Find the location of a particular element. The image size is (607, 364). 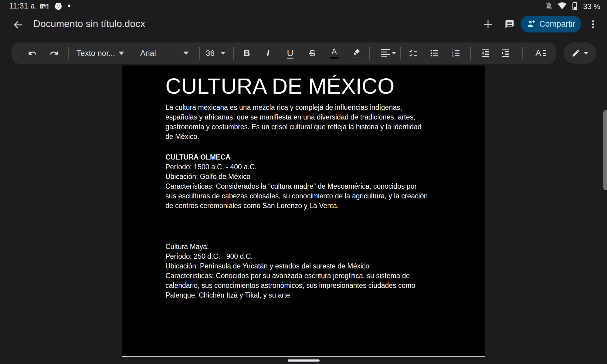

overflow-menu-button is located at coordinates (593, 24).